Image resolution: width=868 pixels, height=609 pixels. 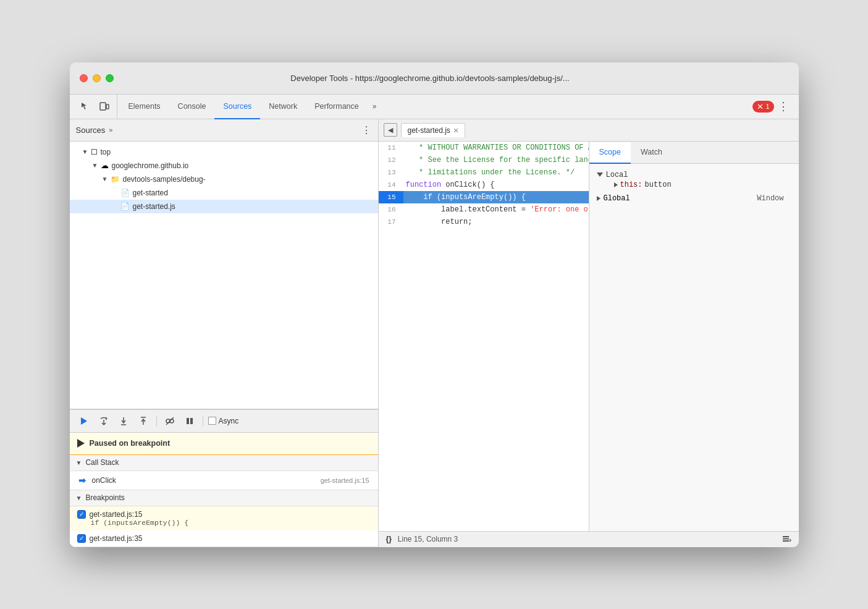 I want to click on breakpoint-item-0: ✓ get-started.js:15 if (inputsAreEmpty()…, so click(x=224, y=518).